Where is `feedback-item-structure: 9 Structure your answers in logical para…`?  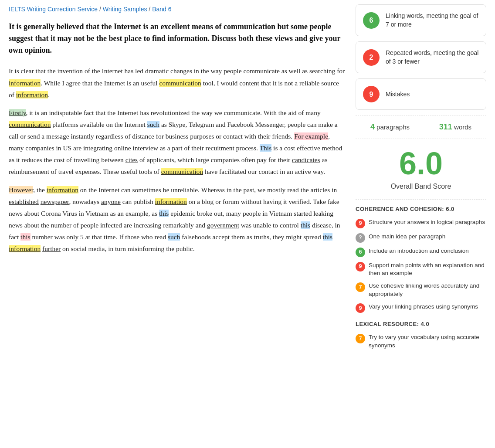
feedback-item-structure: 9 Structure your answers in logical para… is located at coordinates (421, 223).